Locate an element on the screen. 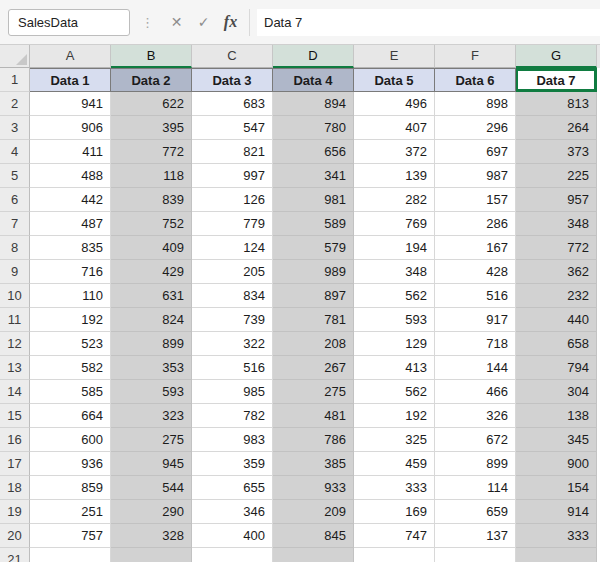  cell-C10: 834 is located at coordinates (232, 296).